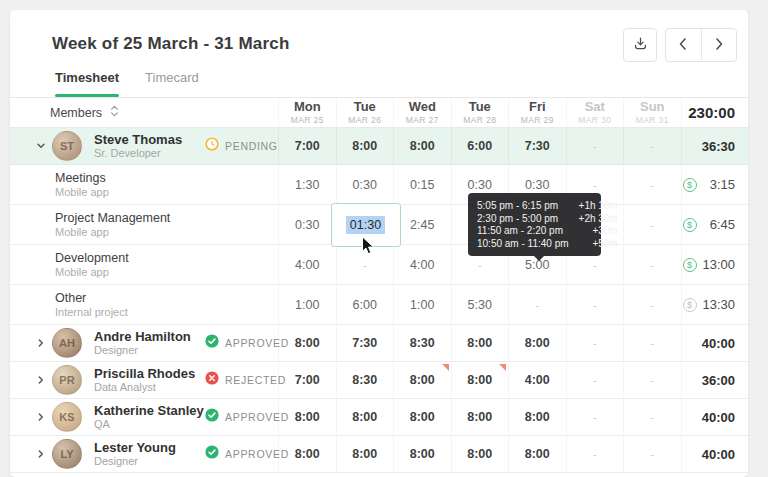 This screenshot has width=768, height=477. I want to click on day-header: FriMAR 29, so click(537, 112).